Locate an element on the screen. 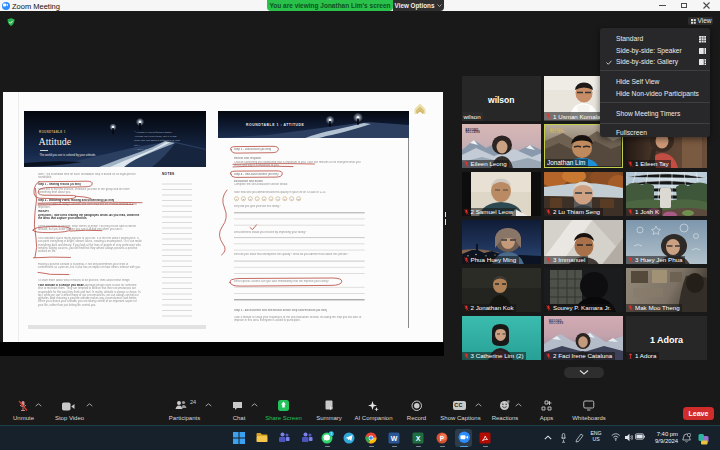 The image size is (720, 450). svg-text: P is located at coordinates (442, 438).